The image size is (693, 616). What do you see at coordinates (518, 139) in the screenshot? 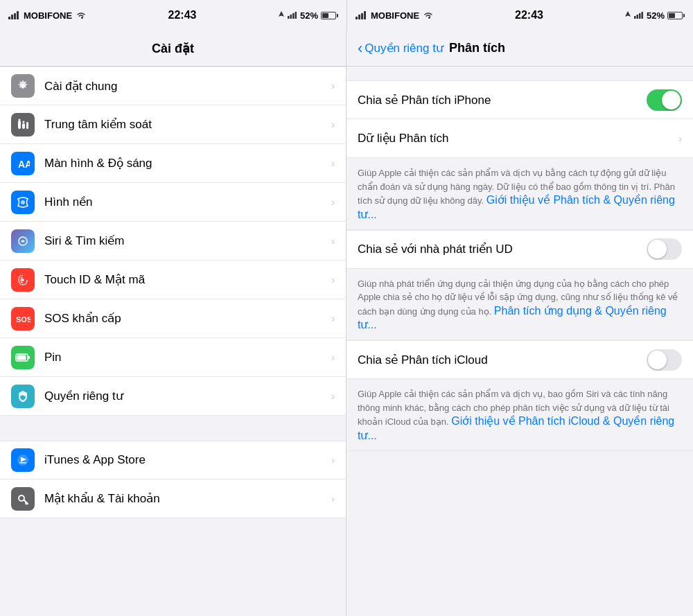
I see `detail-label-data: Dữ liệu Phân tích` at bounding box center [518, 139].